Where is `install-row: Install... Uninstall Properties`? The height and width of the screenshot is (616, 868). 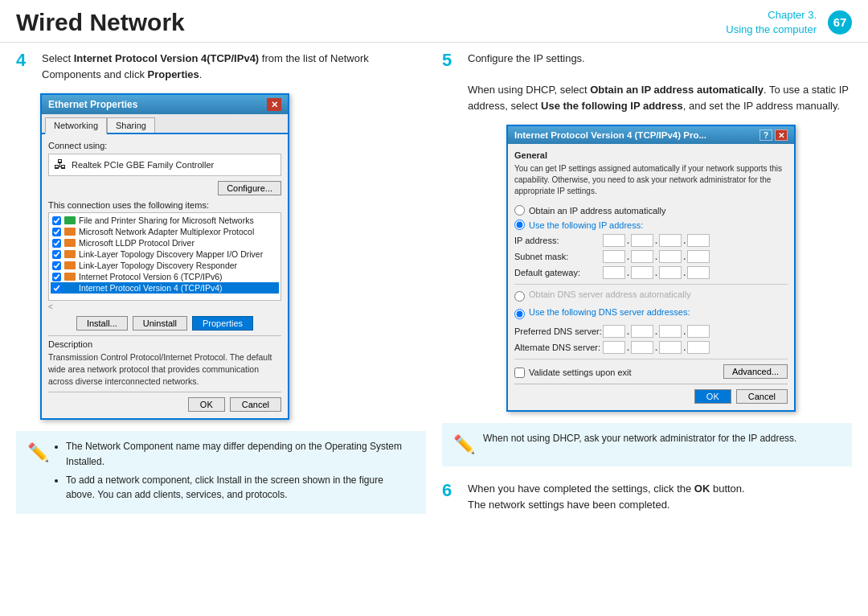
install-row: Install... Uninstall Properties is located at coordinates (165, 323).